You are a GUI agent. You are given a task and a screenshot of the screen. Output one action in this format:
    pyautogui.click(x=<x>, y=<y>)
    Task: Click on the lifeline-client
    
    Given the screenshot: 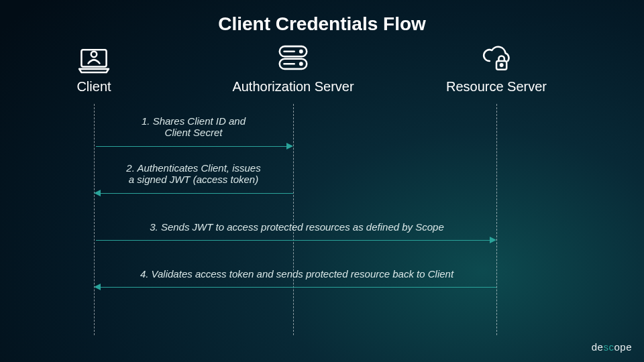 What is the action you would take?
    pyautogui.click(x=94, y=220)
    